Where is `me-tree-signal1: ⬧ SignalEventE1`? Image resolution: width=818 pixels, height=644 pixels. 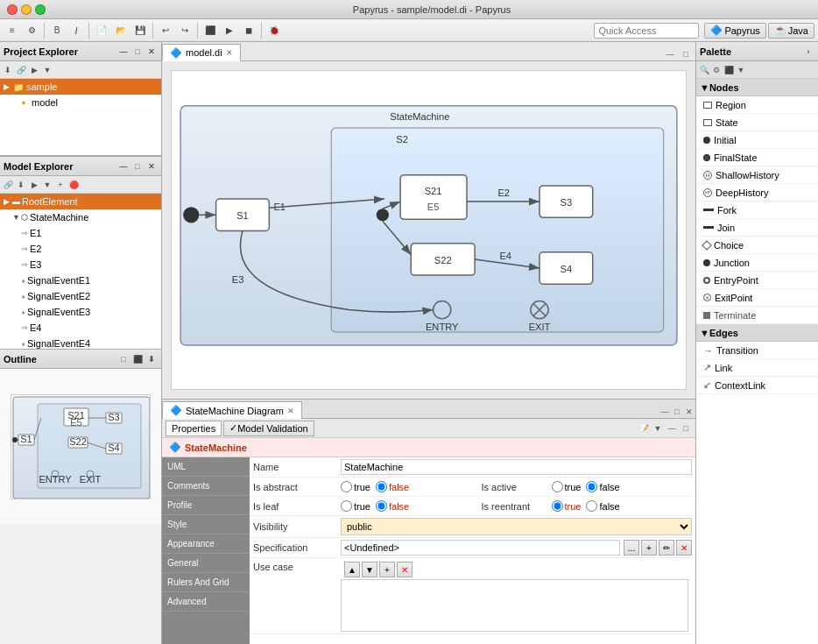 me-tree-signal1: ⬧ SignalEventE1 is located at coordinates (81, 280).